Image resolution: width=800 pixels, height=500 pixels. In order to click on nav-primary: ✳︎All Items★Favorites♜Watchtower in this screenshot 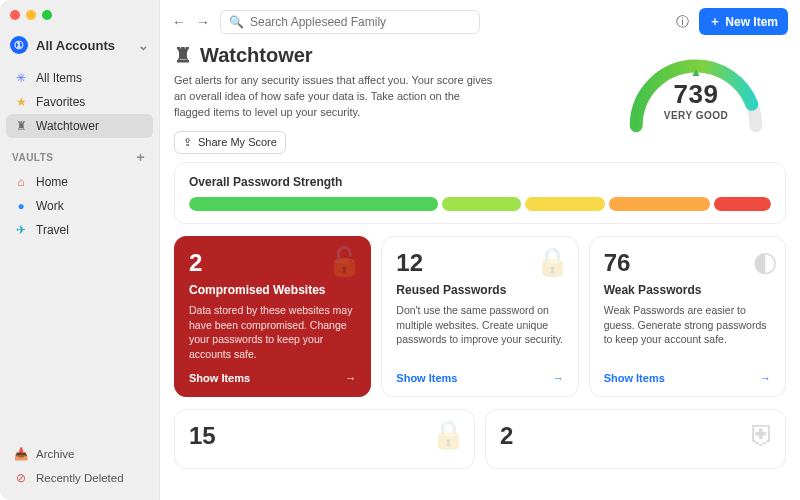, I will do `click(80, 102)`.